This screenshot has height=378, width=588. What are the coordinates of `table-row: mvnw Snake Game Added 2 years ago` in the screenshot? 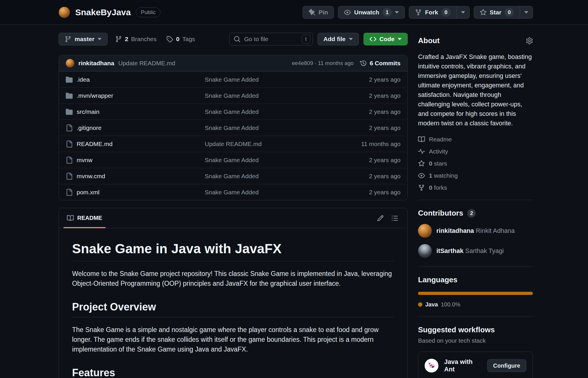 It's located at (233, 160).